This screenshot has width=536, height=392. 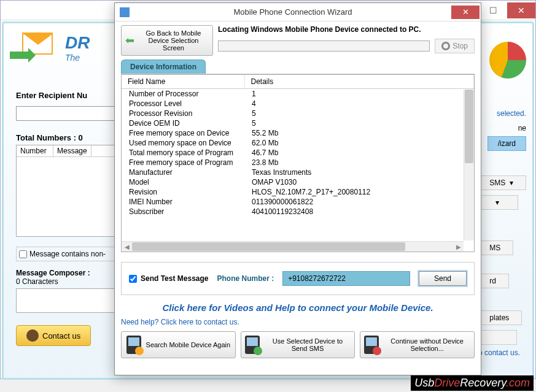 What do you see at coordinates (495, 248) in the screenshot?
I see `ms-button: MS` at bounding box center [495, 248].